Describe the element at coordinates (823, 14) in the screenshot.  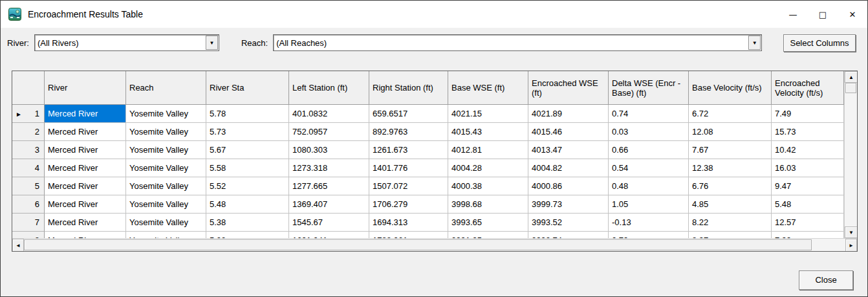
I see `maximize-button: □` at that location.